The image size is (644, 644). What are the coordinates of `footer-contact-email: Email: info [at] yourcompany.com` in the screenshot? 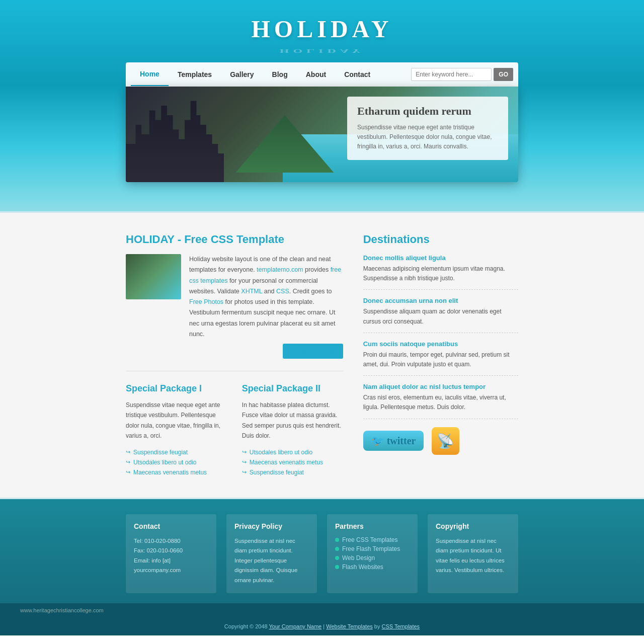 It's located at (171, 566).